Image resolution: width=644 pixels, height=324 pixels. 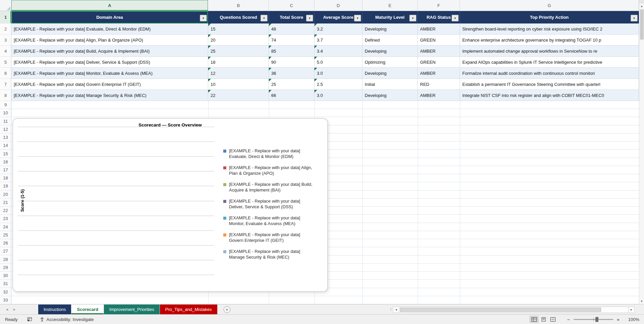 I want to click on cell-A2: [EXAMPLE - Replace with your data] Evalu…, so click(x=110, y=29).